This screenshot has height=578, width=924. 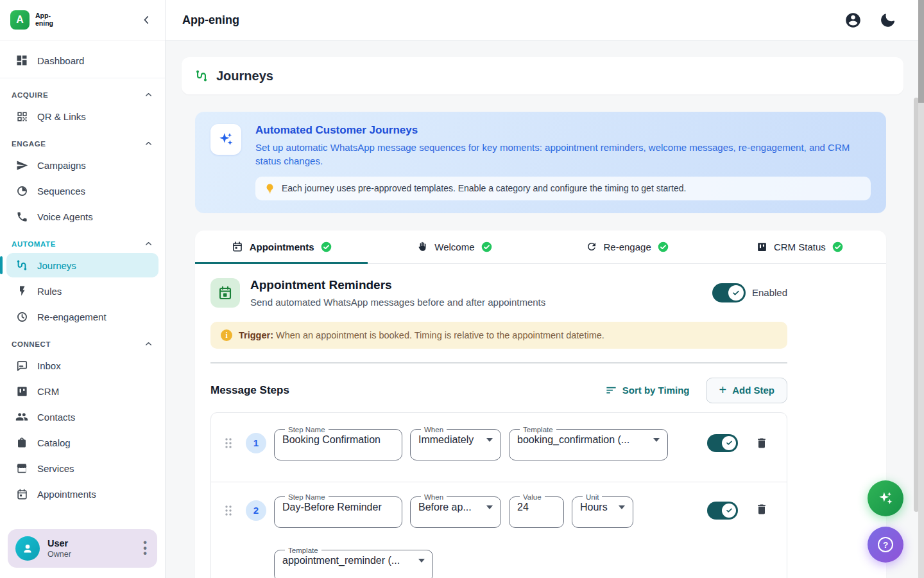 I want to click on step-name-field: Step Name Booking Confirmation, so click(x=338, y=443).